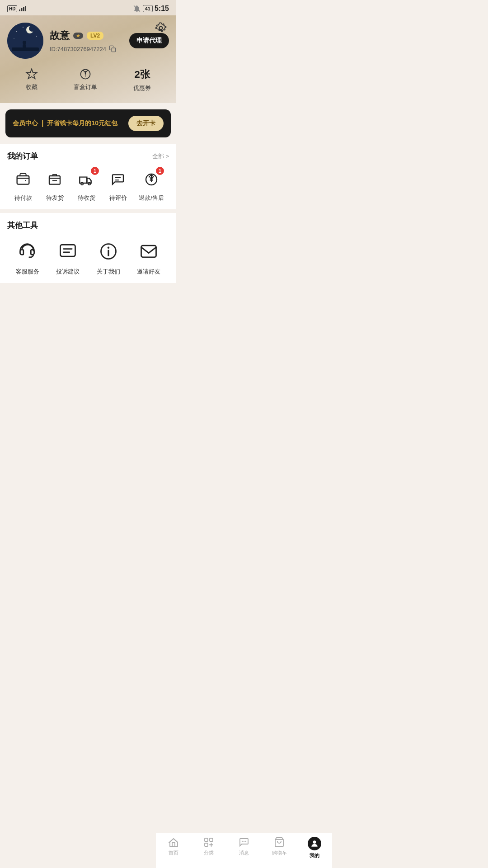 The width and height of the screenshot is (488, 868). Describe the element at coordinates (68, 258) in the screenshot. I see `tool-feedback: 投诉建议` at that location.